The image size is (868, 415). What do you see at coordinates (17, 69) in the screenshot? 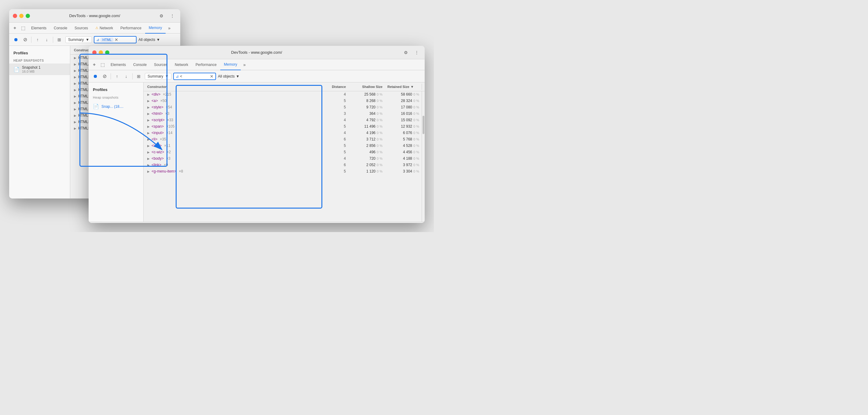
I see `snapshot-icon-back: 📄` at bounding box center [17, 69].